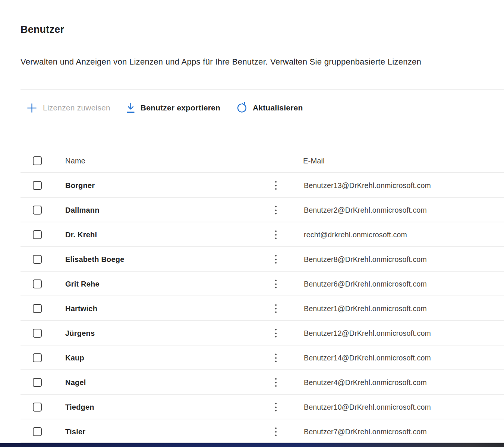 This screenshot has height=447, width=504. Describe the element at coordinates (368, 358) in the screenshot. I see `user-email-cell: Benutzer14@DrKrehl.onmicrosoft.com` at that location.